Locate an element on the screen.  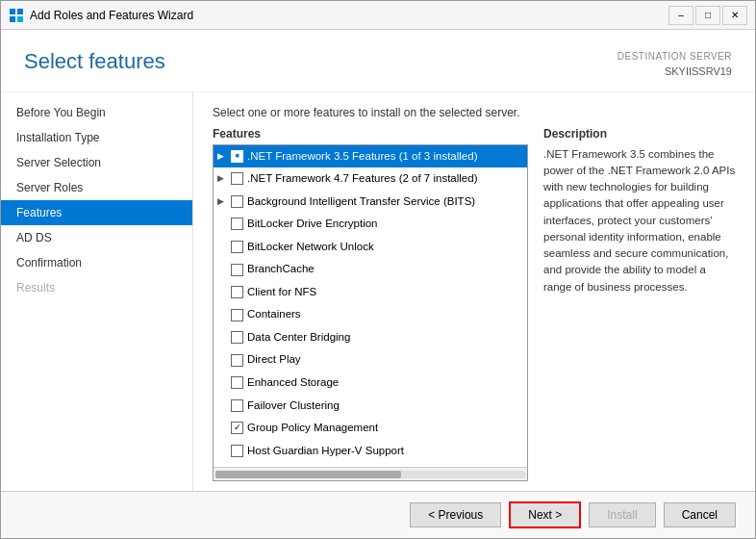
checkbox-net47 is located at coordinates (237, 179).